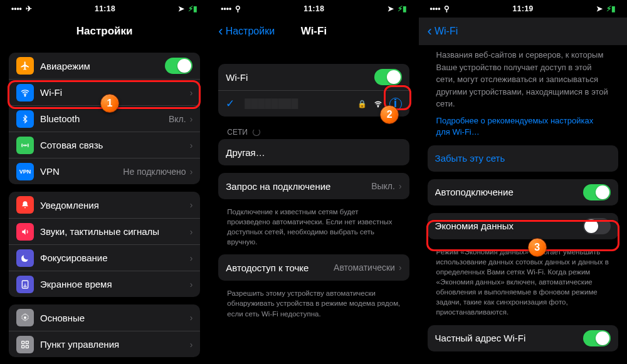  Describe the element at coordinates (523, 338) in the screenshot. I see `private-address-group: Частный адрес Wi-Fi` at that location.